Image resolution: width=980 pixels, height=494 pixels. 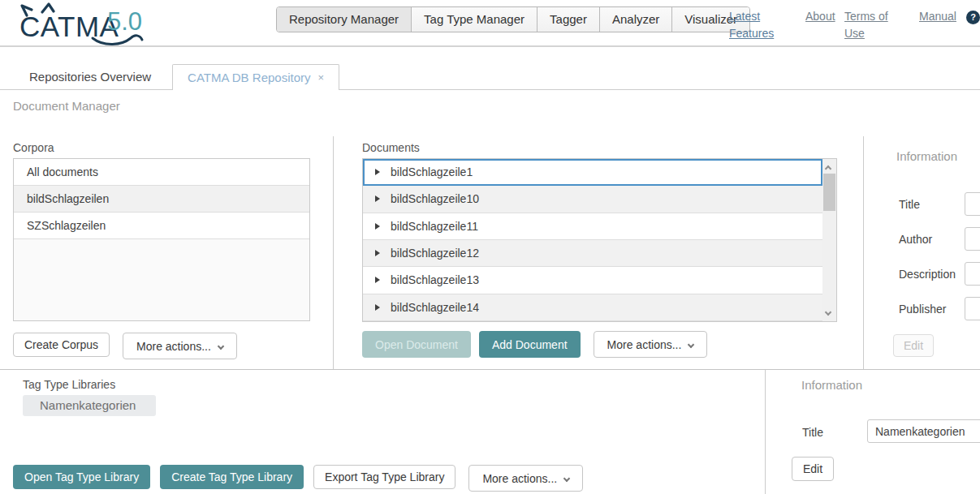 What do you see at coordinates (298, 479) in the screenshot?
I see `tag-library-buttons: Open Tag Type Library Create Tag Type Li…` at bounding box center [298, 479].